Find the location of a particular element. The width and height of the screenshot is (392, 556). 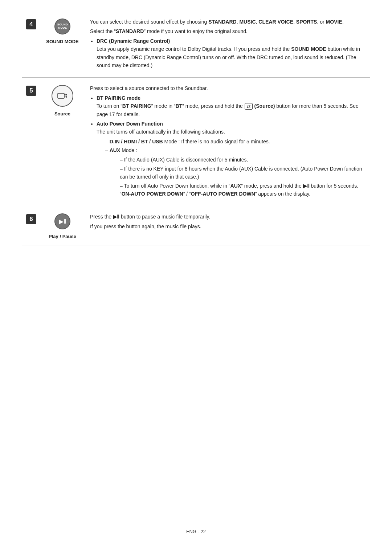

sound-mode-icon: SOUNDMODE is located at coordinates (62, 26).